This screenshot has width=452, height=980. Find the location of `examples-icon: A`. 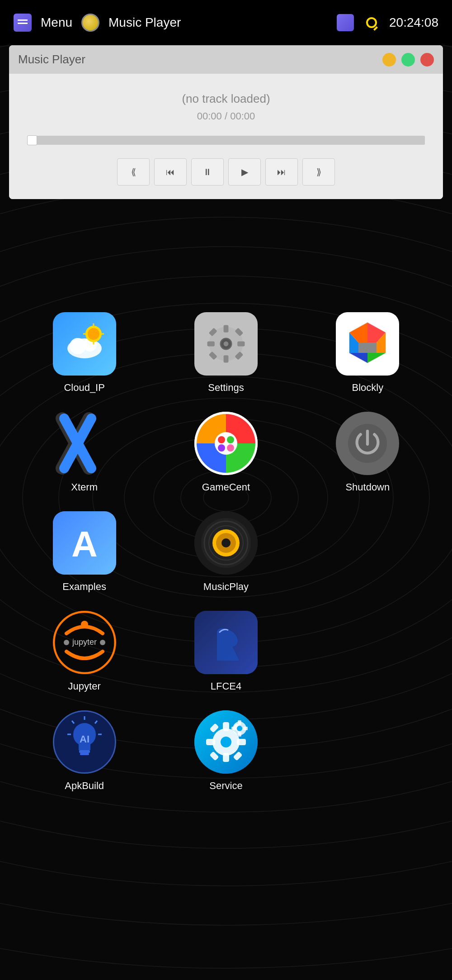

examples-icon: A is located at coordinates (85, 543).